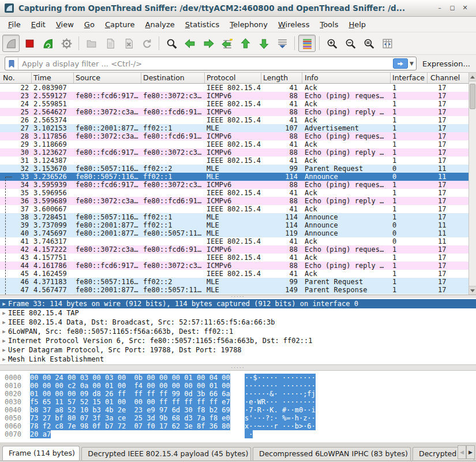 The height and width of the screenshot is (462, 476). I want to click on tab-scroll-left-icon: ◀, so click(462, 452).